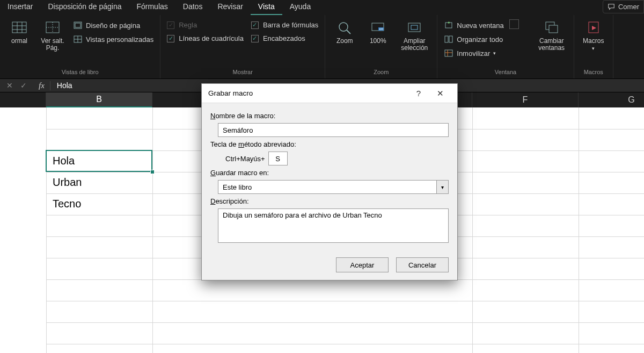  What do you see at coordinates (308, 93) in the screenshot?
I see `dialog-title: Grabar macro` at bounding box center [308, 93].